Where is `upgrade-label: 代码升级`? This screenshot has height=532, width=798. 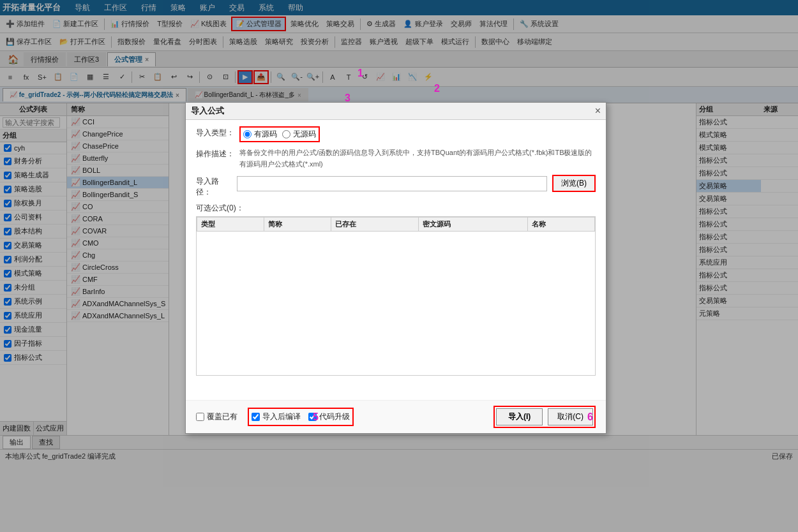 upgrade-label: 代码升级 is located at coordinates (335, 417).